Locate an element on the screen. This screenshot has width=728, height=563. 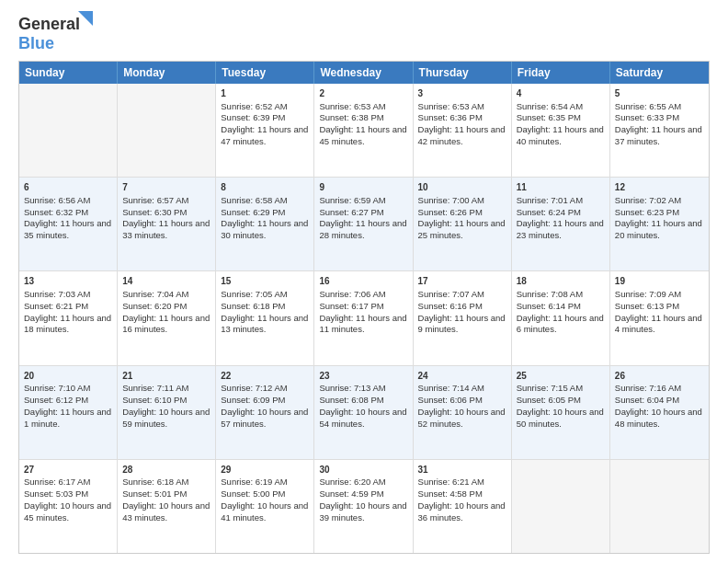
day-number: 19 is located at coordinates (660, 282).